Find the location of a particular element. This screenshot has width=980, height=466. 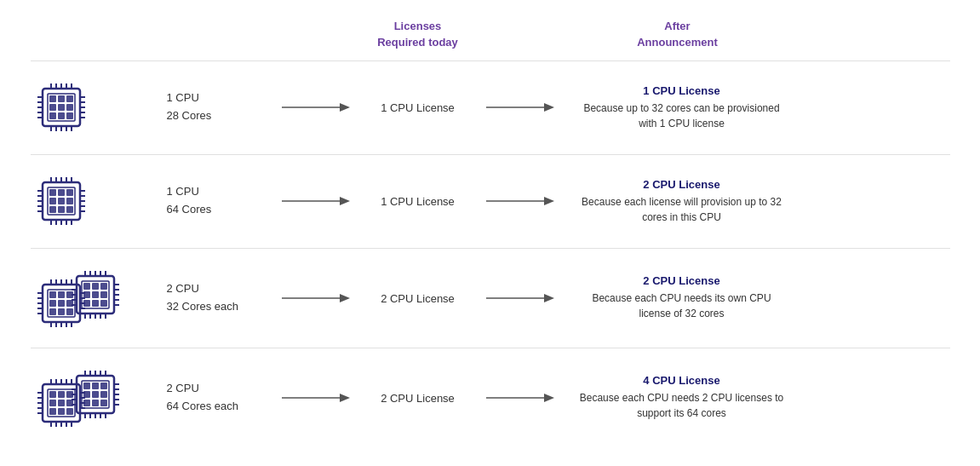

after-announcement-label: After Announcement is located at coordinates (678, 34).